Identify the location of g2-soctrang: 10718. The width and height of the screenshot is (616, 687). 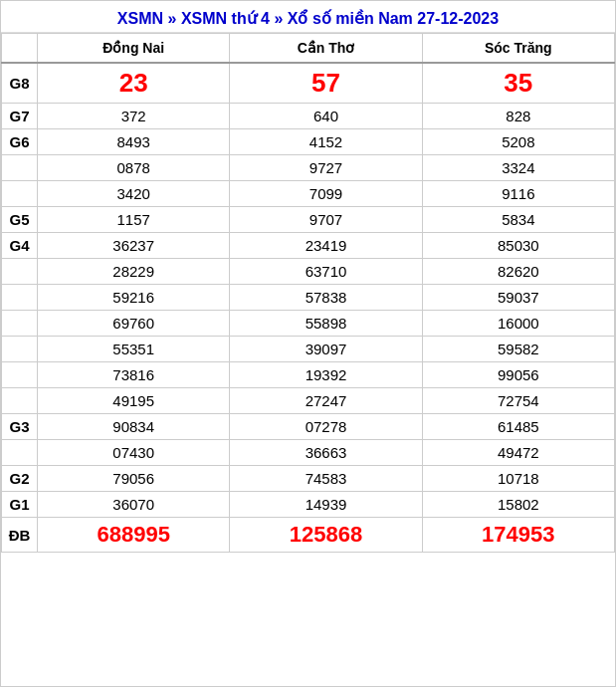
(517, 479).